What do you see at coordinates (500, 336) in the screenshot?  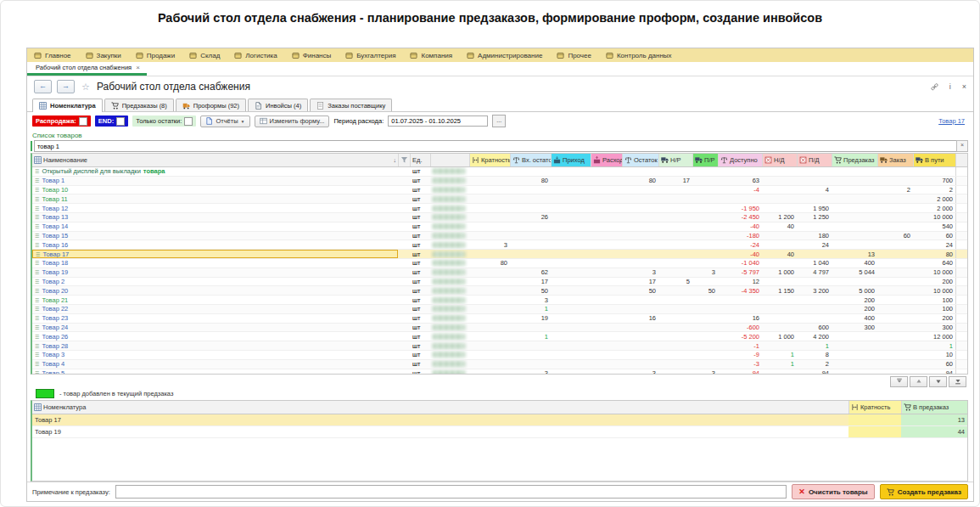 I see `table-row: ☰Товар 26шт1-5 2001 0004 20012 000` at bounding box center [500, 336].